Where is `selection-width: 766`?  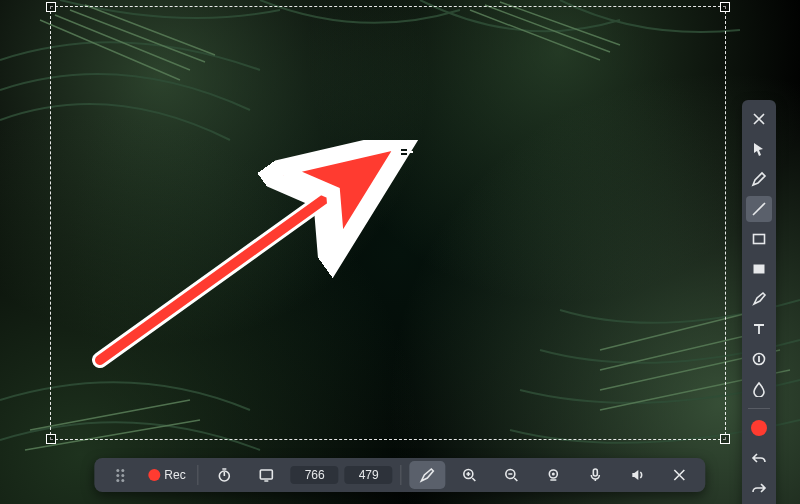 selection-width: 766 is located at coordinates (315, 475).